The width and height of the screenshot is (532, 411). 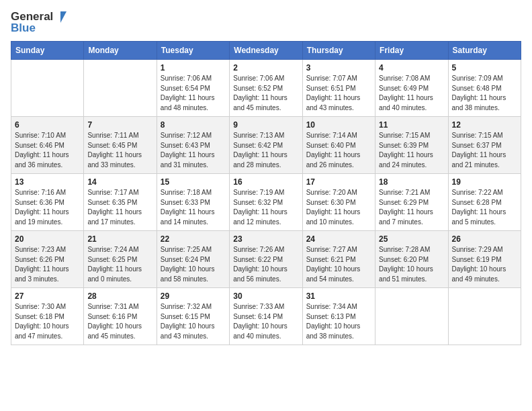 What do you see at coordinates (339, 125) in the screenshot?
I see `day-number: 10` at bounding box center [339, 125].